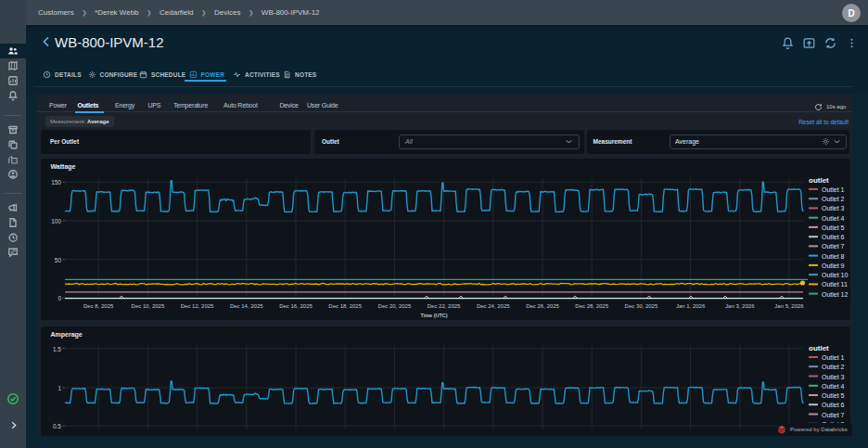 This screenshot has height=448, width=868. I want to click on svg-text: 0, so click(59, 299).